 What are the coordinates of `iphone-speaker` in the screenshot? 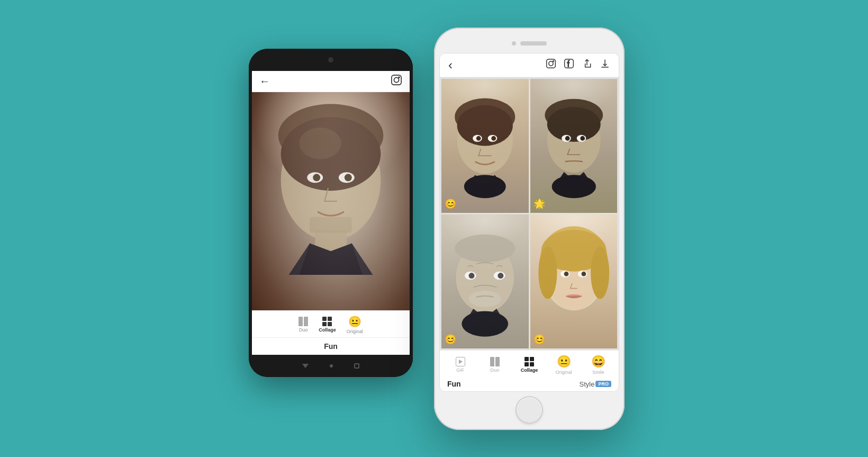 It's located at (534, 43).